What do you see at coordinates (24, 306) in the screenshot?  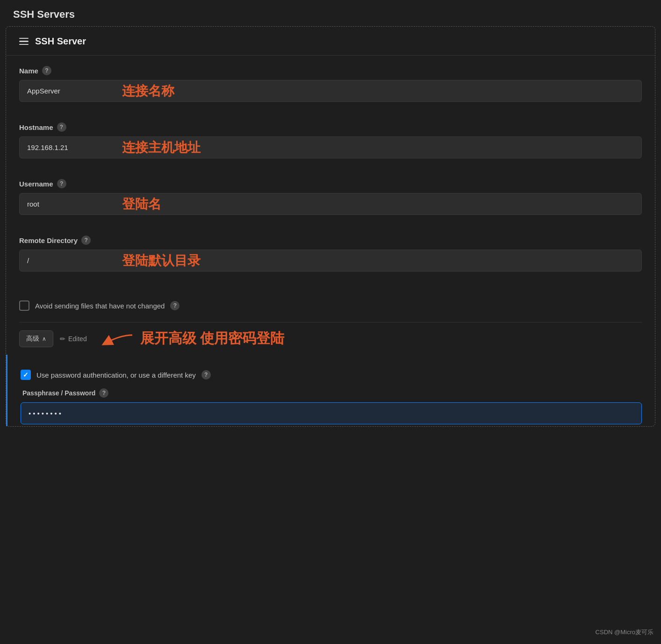 I see `avoid-sending-checkbox` at bounding box center [24, 306].